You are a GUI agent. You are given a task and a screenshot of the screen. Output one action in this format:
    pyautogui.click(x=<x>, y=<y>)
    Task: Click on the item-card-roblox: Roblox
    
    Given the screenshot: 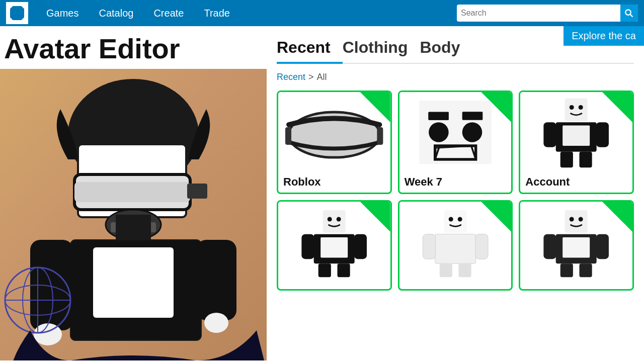 What is the action you would take?
    pyautogui.click(x=334, y=142)
    